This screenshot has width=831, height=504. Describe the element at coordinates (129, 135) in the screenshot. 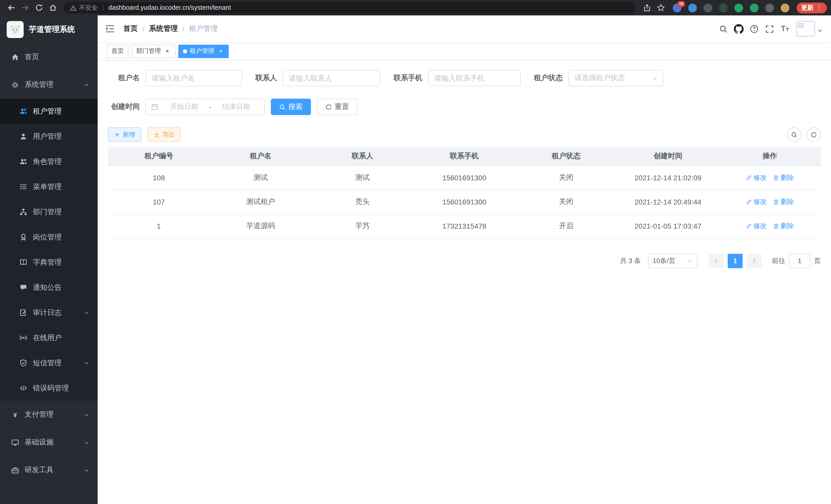

I see `add-button-label: 新增` at that location.